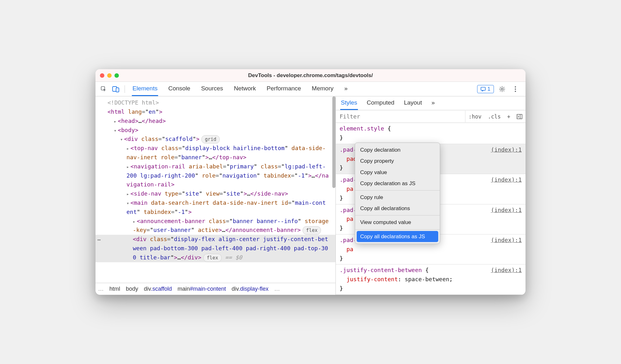  What do you see at coordinates (397, 183) in the screenshot?
I see `context-menu-item: Copy declaration as JS` at bounding box center [397, 183].